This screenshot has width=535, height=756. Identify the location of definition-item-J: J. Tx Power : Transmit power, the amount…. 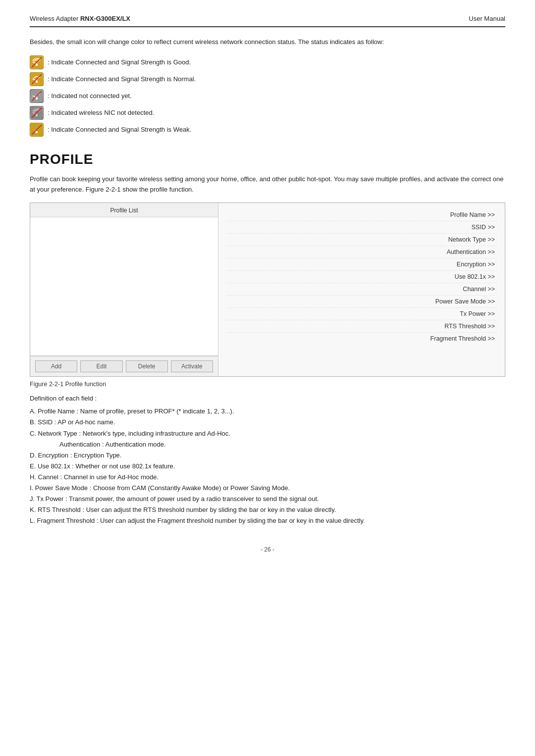
(268, 499).